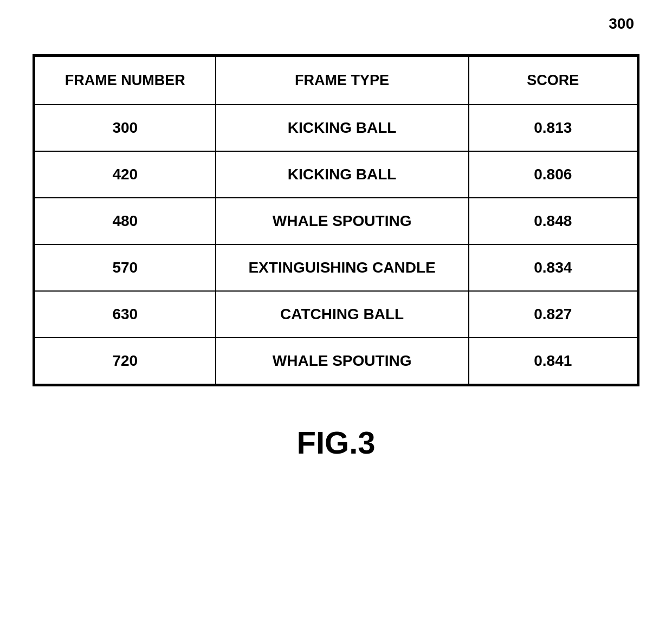  I want to click on cell-frame-number: 570, so click(125, 268).